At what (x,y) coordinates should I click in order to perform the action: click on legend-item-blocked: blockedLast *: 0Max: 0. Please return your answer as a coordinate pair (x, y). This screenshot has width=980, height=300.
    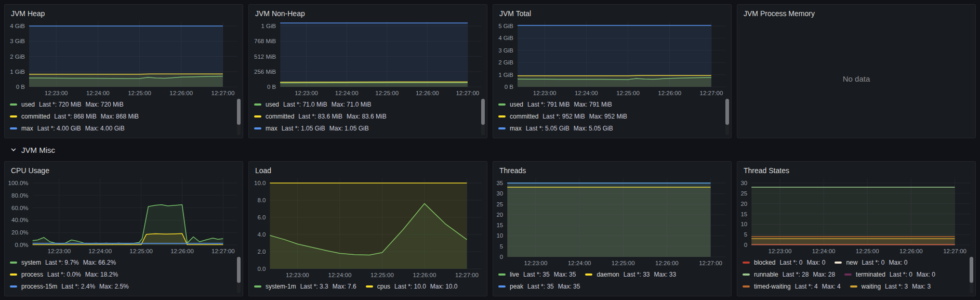
    Looking at the image, I should click on (784, 263).